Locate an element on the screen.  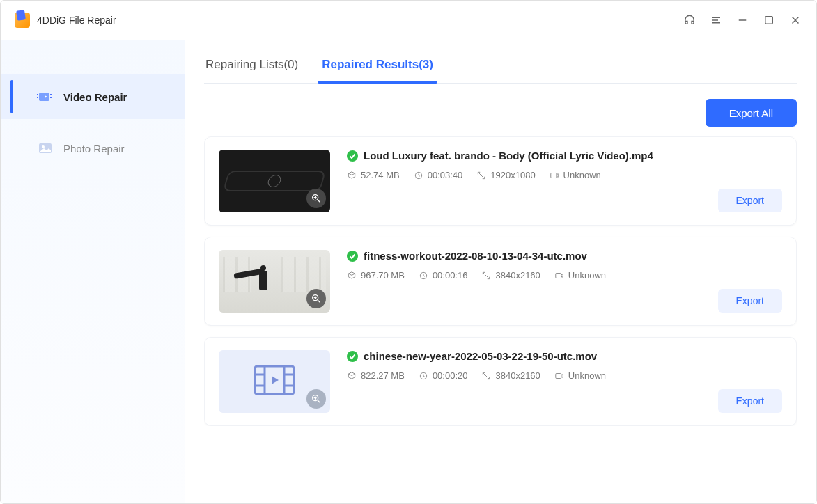
menu-icon is located at coordinates (716, 20).